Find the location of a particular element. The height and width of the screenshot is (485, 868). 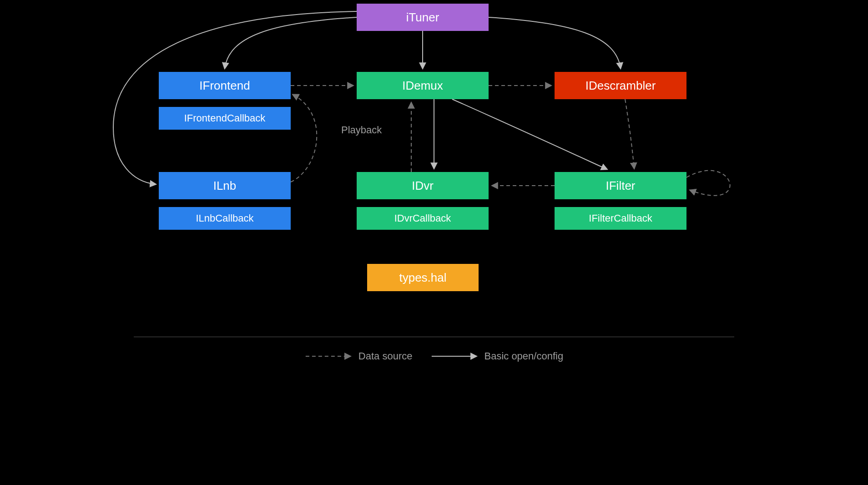

node-types: types.hal is located at coordinates (423, 278).